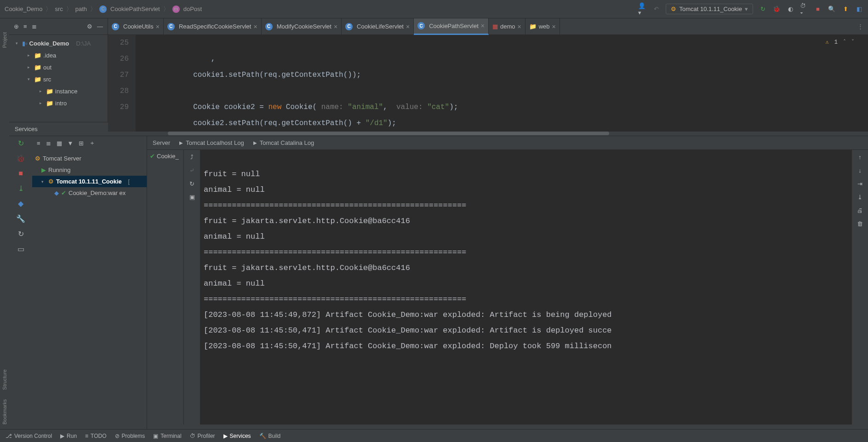  What do you see at coordinates (192, 170) in the screenshot?
I see `down-stack-icon: ⤶` at bounding box center [192, 170].